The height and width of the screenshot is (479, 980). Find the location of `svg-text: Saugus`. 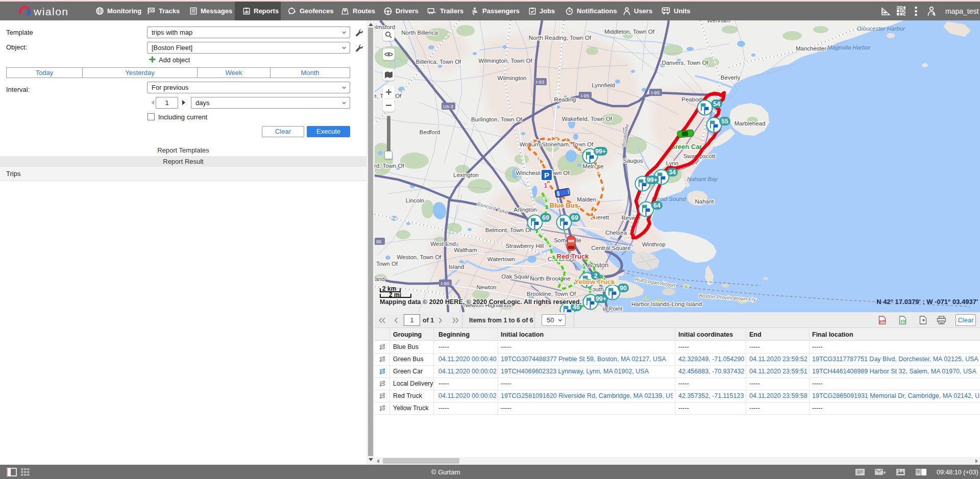

svg-text: Saugus is located at coordinates (633, 161).